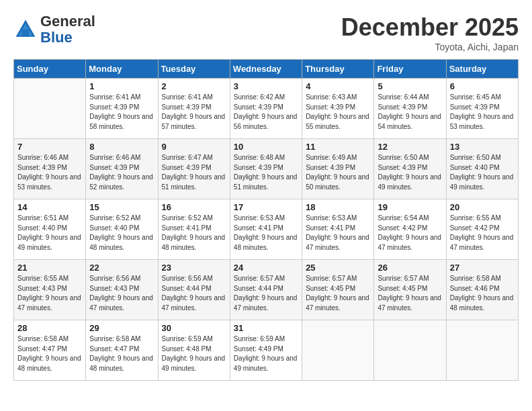 The width and height of the screenshot is (532, 411). Describe the element at coordinates (50, 146) in the screenshot. I see `day-number: 7` at that location.